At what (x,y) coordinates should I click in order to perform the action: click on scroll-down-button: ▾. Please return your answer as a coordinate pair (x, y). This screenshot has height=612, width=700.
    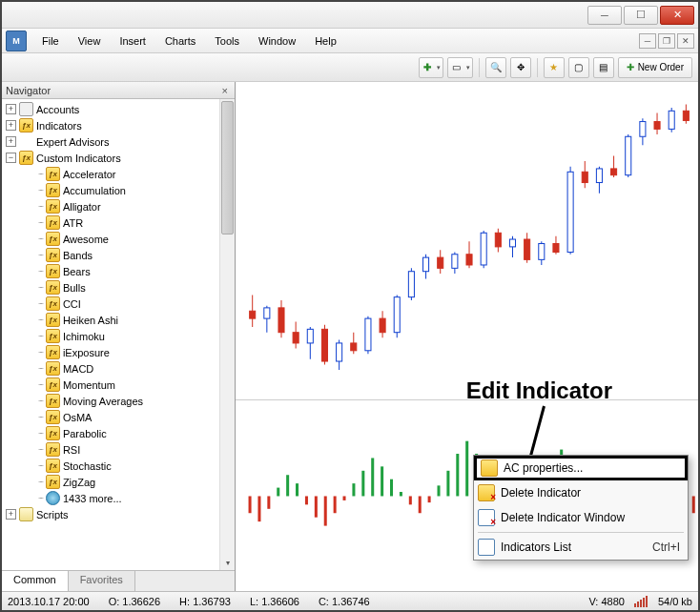
    Looking at the image, I should click on (227, 562).